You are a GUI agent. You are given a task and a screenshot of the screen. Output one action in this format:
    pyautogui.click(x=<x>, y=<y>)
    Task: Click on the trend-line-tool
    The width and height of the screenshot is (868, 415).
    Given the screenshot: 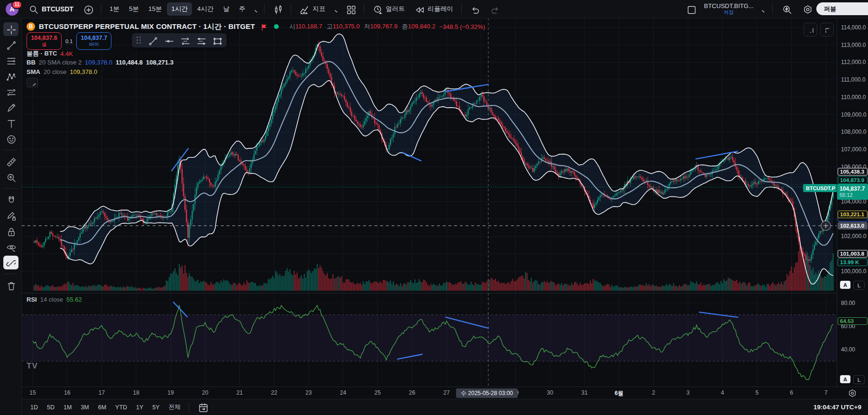 What is the action you would take?
    pyautogui.click(x=11, y=45)
    